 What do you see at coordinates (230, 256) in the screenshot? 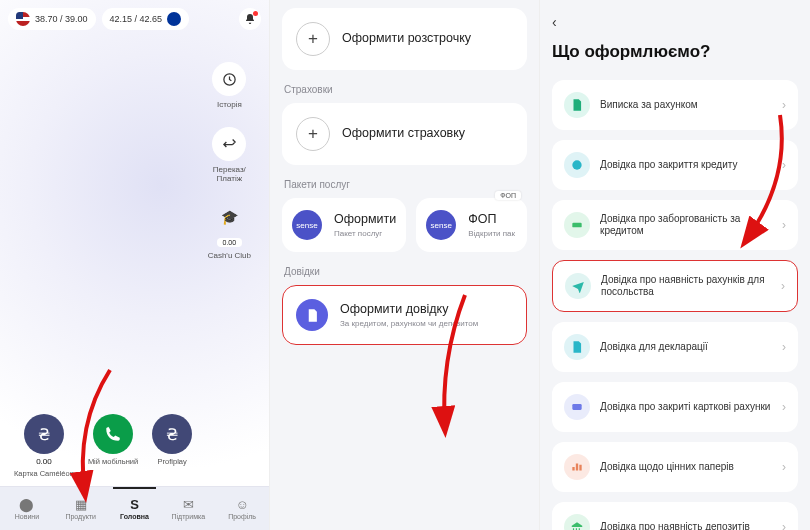
I see `cashu-label: Cash'u Club` at bounding box center [230, 256].